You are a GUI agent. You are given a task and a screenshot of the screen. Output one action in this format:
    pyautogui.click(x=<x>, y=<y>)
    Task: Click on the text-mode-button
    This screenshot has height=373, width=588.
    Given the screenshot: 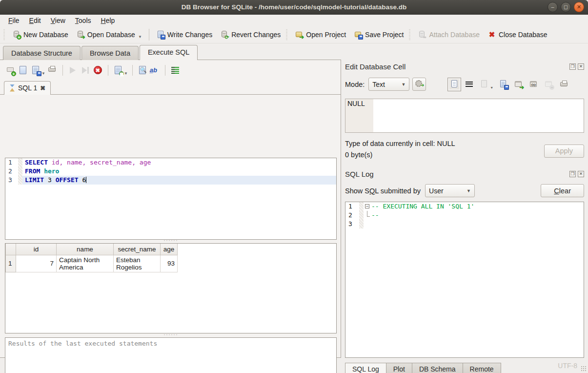 What is the action you would take?
    pyautogui.click(x=454, y=84)
    